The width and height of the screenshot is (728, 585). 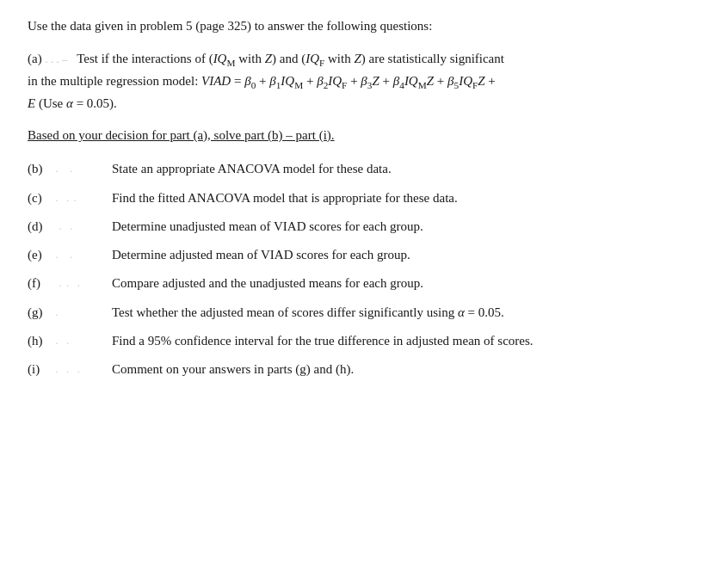 I want to click on part-d-text: Determine unadjusted mean of VIAD scores…, so click(x=406, y=227).